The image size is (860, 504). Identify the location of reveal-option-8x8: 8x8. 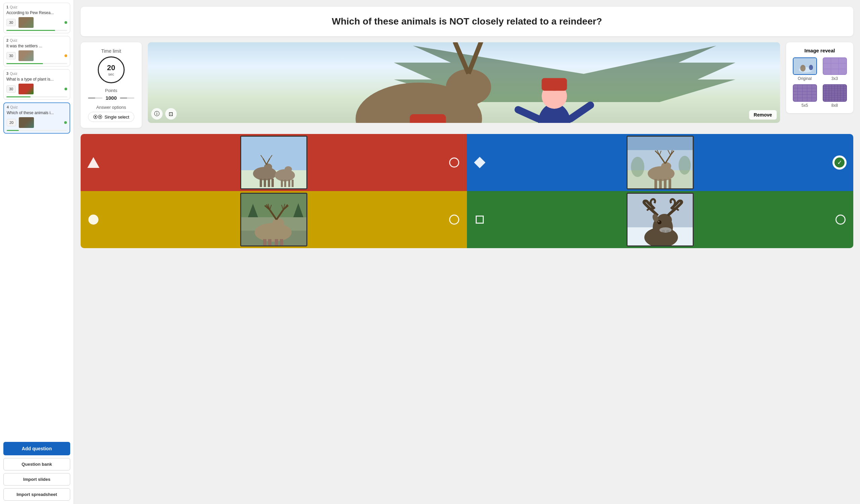
(835, 96).